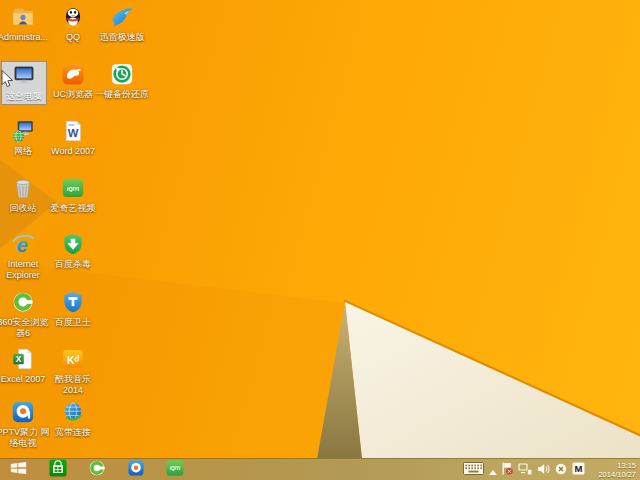  I want to click on svg-text: W, so click(74, 133).